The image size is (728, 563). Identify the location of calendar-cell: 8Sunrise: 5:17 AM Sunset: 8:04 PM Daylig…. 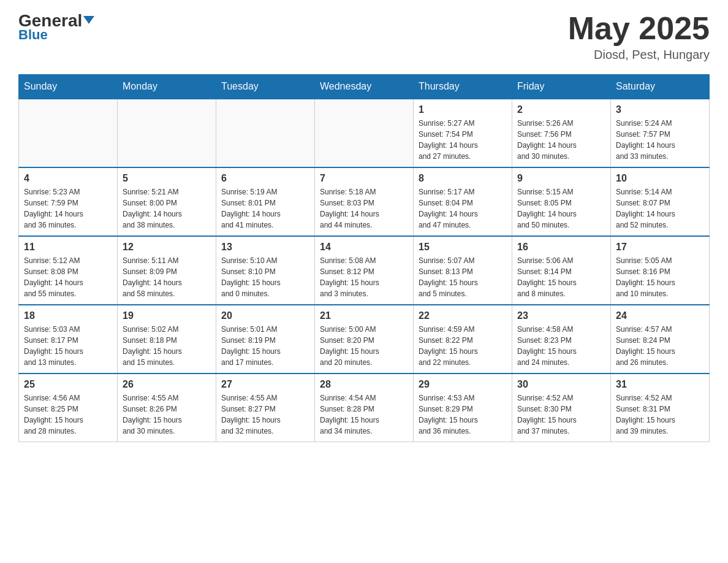
(463, 202).